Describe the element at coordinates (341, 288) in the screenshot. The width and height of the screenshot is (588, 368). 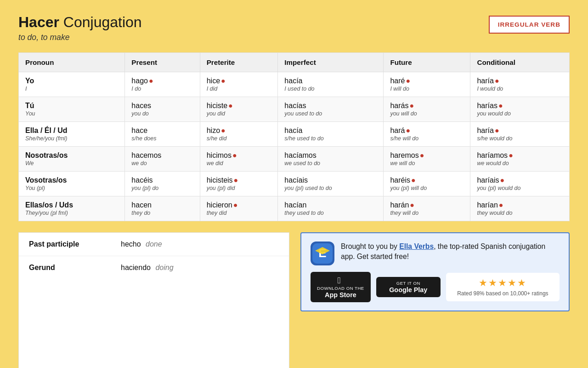
I see `app-store-download-label: Download on the` at that location.